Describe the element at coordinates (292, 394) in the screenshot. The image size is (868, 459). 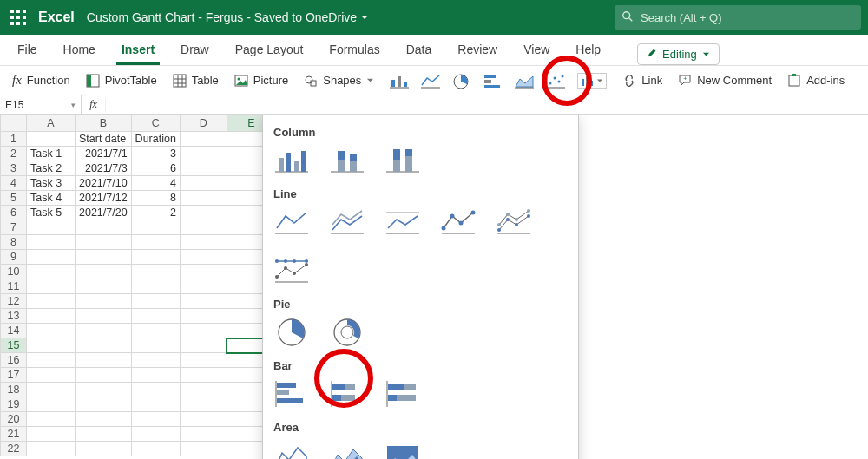
I see `clustered-bar-icon` at that location.